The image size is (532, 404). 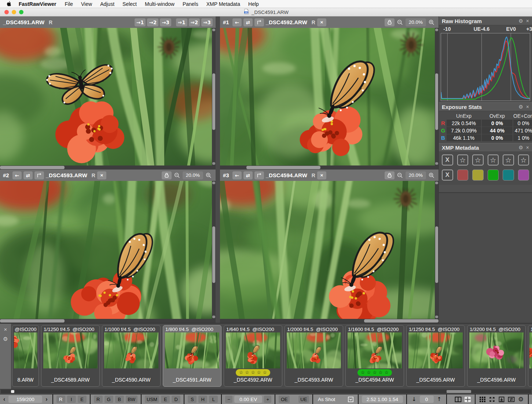 What do you see at coordinates (524, 160) in the screenshot?
I see `rating-star-button-5: ☆` at bounding box center [524, 160].